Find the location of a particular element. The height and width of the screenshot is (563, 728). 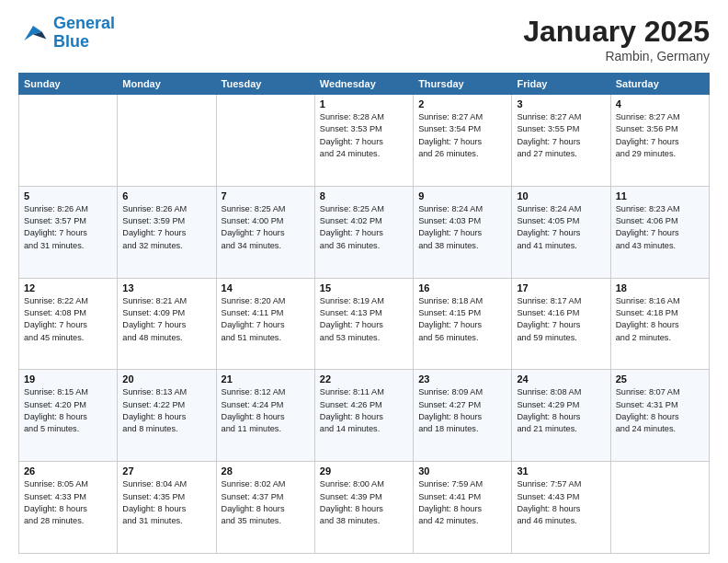

day-number: 27 is located at coordinates (166, 471).